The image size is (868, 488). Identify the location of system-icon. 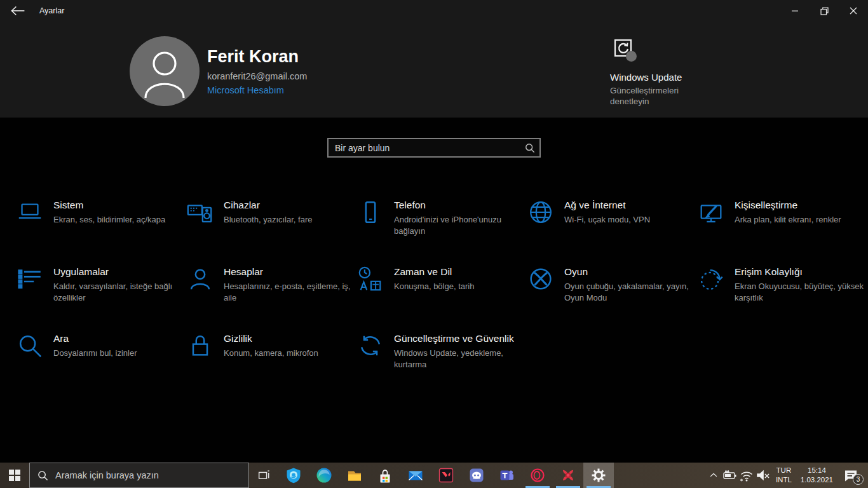
(30, 212).